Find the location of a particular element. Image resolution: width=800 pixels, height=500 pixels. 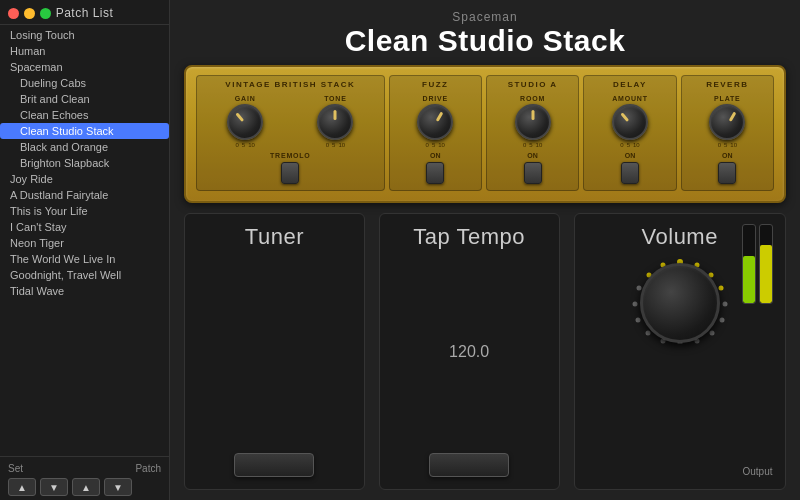

knob-group-tone: TONE 0510 is located at coordinates (335, 122).